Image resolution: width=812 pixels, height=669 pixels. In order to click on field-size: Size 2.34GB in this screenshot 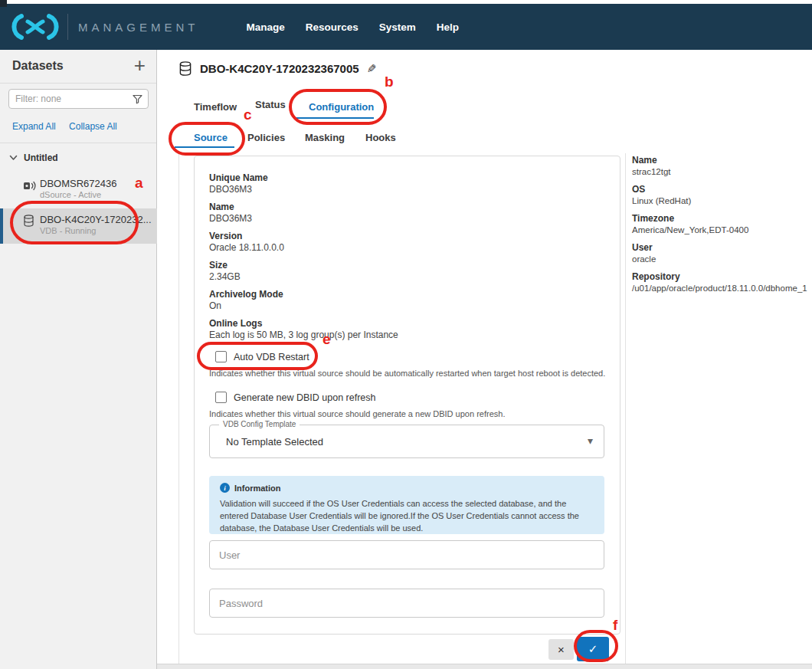, I will do `click(303, 271)`.